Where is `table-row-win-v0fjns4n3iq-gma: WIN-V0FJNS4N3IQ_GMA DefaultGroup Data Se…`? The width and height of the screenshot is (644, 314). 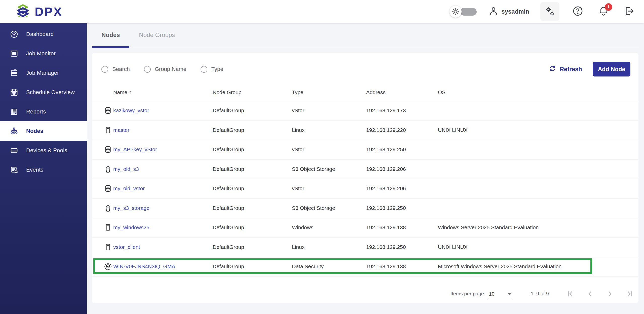 table-row-win-v0fjns4n3iq-gma: WIN-V0FJNS4N3IQ_GMA DefaultGroup Data Se… is located at coordinates (365, 267).